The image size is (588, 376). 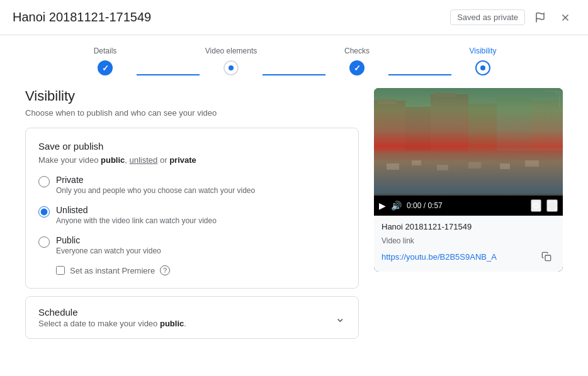 What do you see at coordinates (468, 226) in the screenshot?
I see `video-name: Hanoi 20181121-171549` at bounding box center [468, 226].